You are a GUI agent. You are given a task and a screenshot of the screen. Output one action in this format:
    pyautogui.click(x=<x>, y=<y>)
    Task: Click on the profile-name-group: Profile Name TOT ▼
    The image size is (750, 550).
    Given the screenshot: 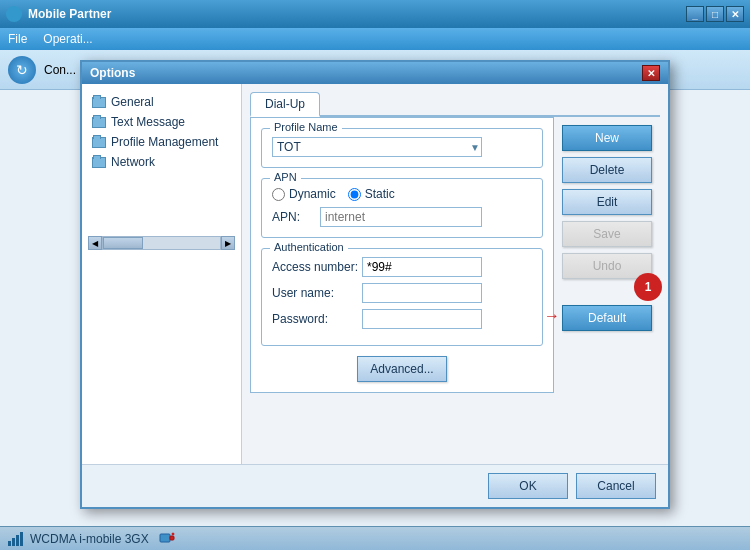 What is the action you would take?
    pyautogui.click(x=402, y=148)
    